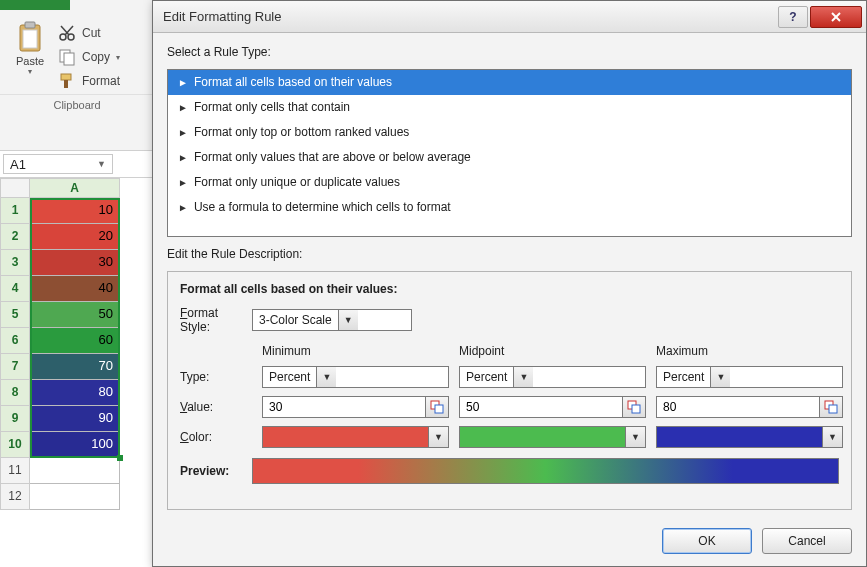 This screenshot has height=567, width=867. I want to click on format-style-combo: 3-Color Scale ▼, so click(332, 320).